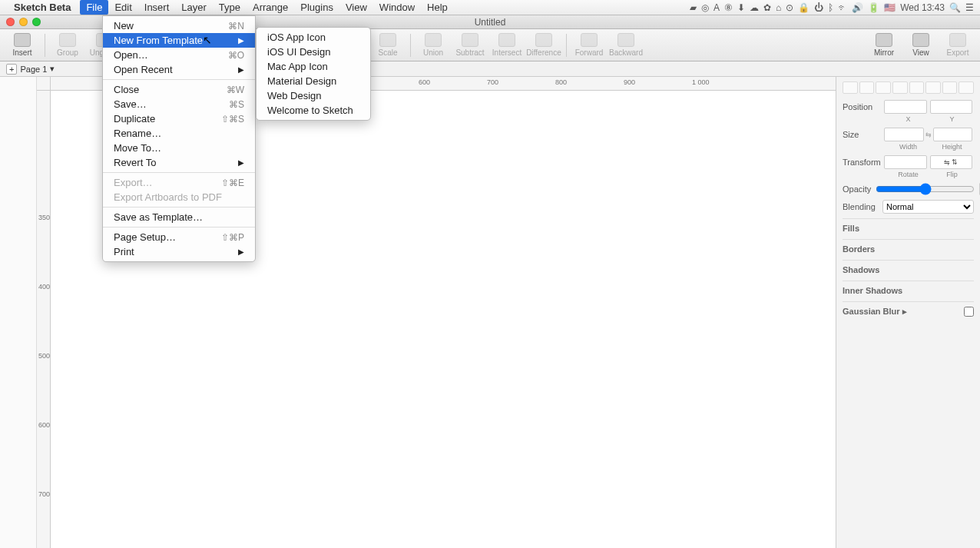 This screenshot has width=980, height=548. I want to click on wifi-icon: ᯤ, so click(843, 8).